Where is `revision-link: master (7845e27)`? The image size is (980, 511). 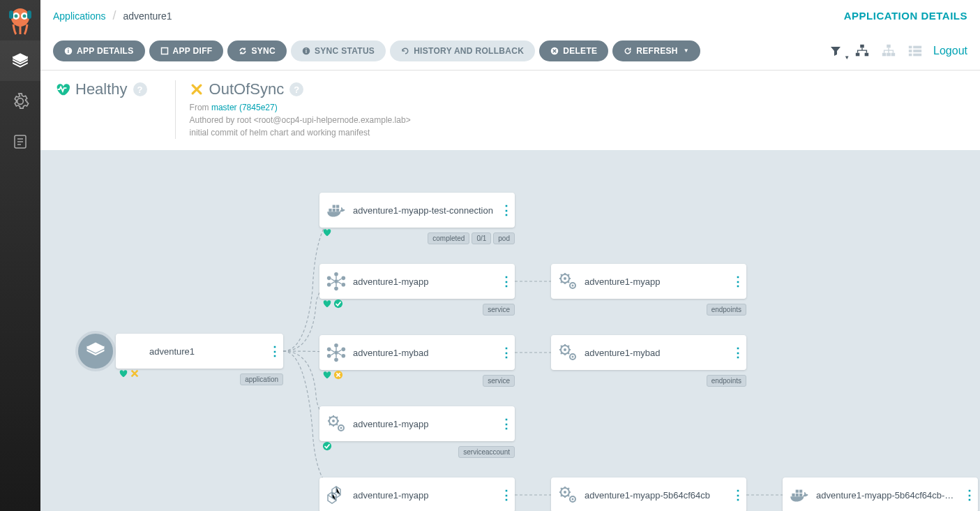
revision-link: master (7845e27) is located at coordinates (244, 108).